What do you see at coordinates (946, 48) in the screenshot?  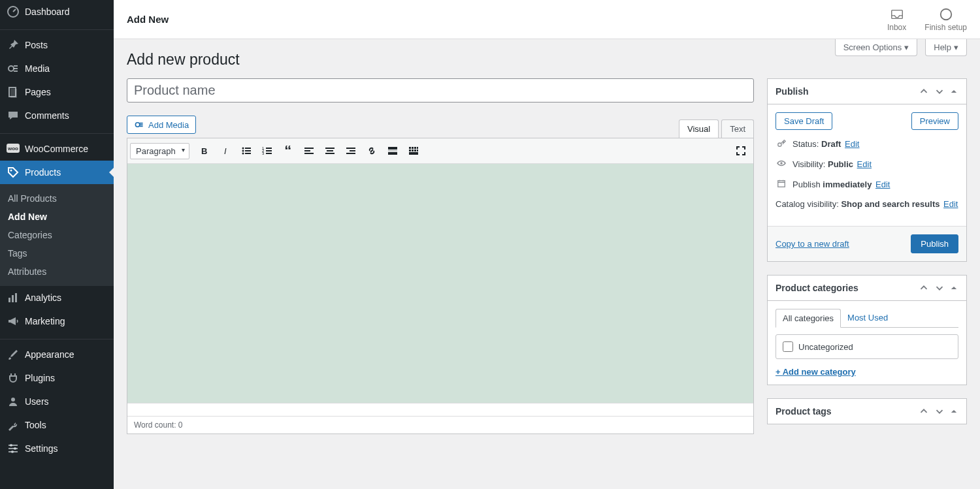 I see `help-button: Help ▾` at bounding box center [946, 48].